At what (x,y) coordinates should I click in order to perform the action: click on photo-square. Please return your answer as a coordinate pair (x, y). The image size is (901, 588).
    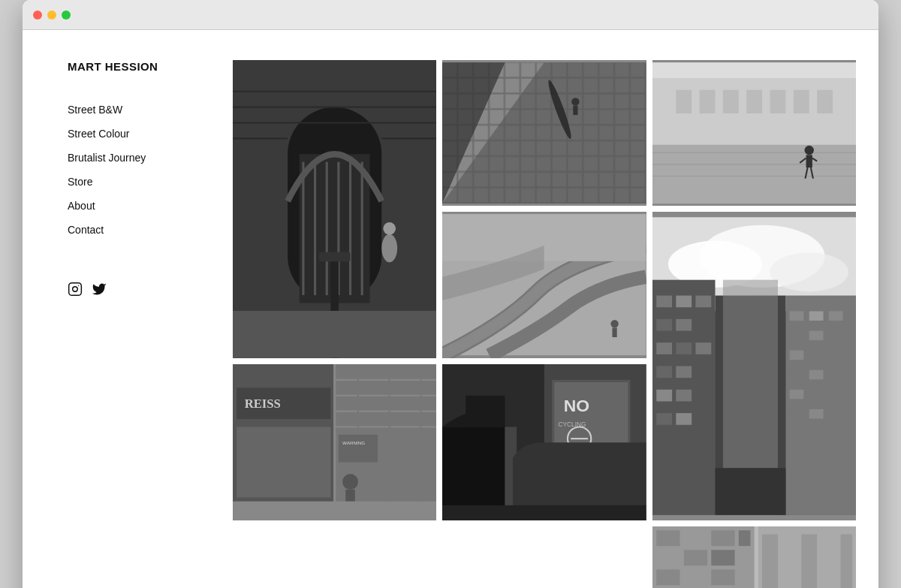
    Looking at the image, I should click on (754, 133).